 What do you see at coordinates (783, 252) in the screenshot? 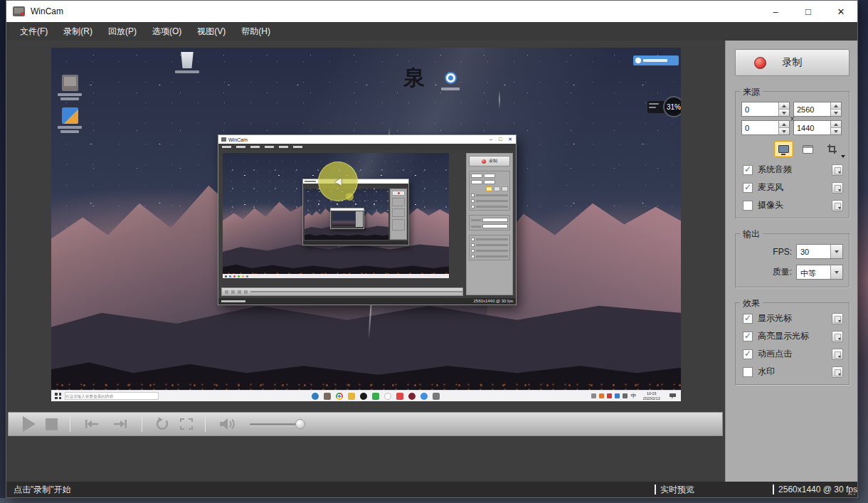
I see `fps-label: FPS:` at bounding box center [783, 252].